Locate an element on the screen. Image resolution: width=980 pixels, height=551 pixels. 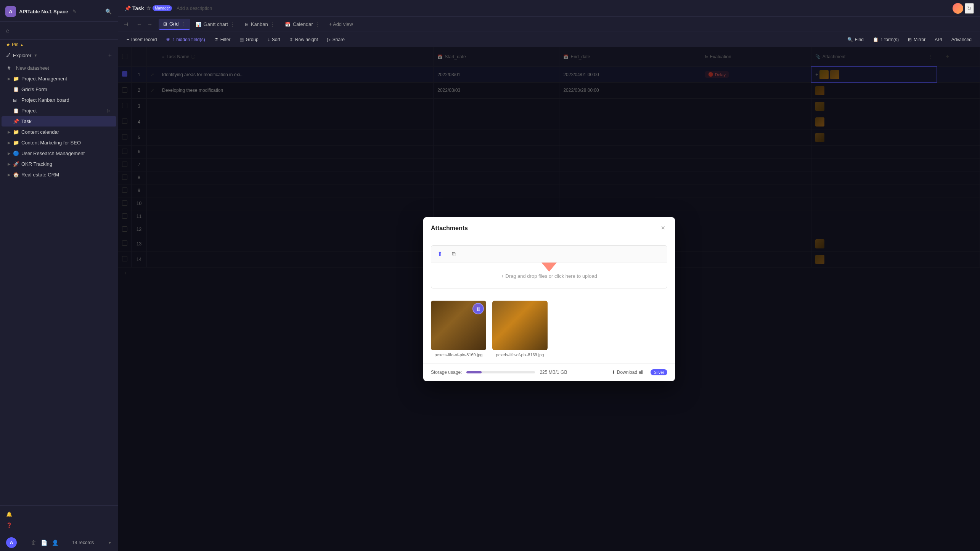
row-height-icon: ⇕ is located at coordinates (291, 40).